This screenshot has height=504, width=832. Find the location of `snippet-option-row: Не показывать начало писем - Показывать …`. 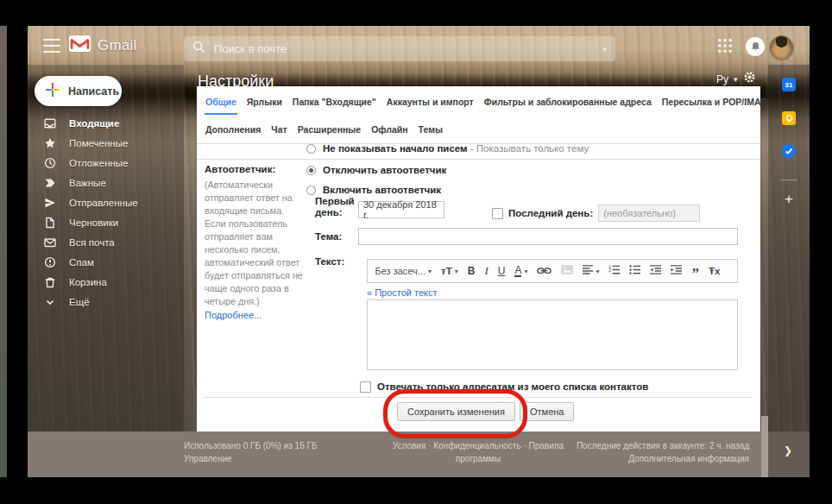

snippet-option-row: Не показывать начало писем - Показывать … is located at coordinates (447, 148).